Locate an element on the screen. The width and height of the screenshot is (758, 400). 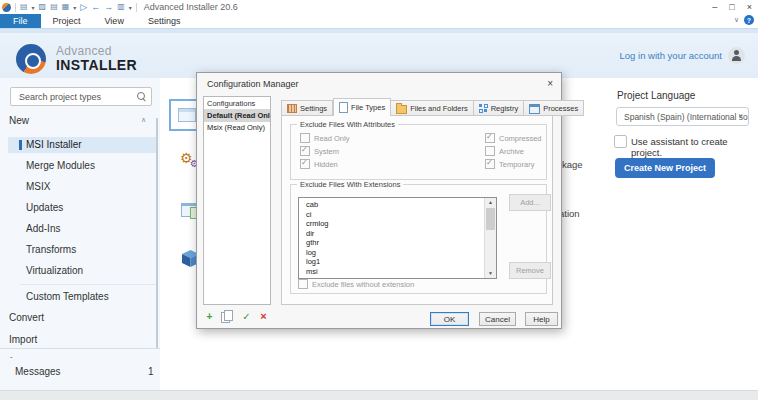
sidebar-item-updates: Updates is located at coordinates (82, 208).